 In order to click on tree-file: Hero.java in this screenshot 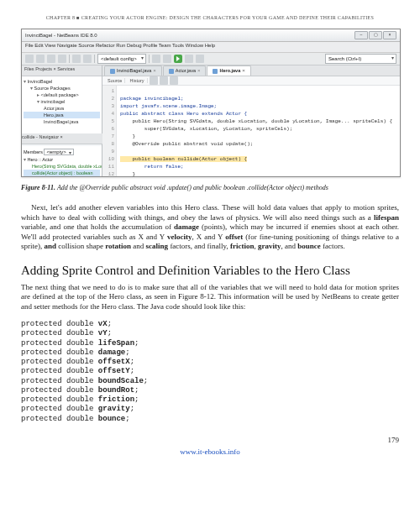, I will do `click(62, 115)`.